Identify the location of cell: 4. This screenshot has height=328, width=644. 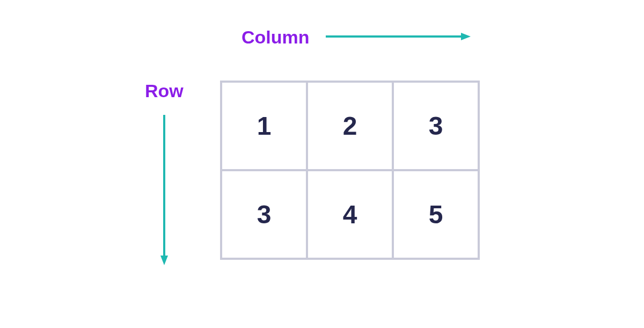
(350, 215).